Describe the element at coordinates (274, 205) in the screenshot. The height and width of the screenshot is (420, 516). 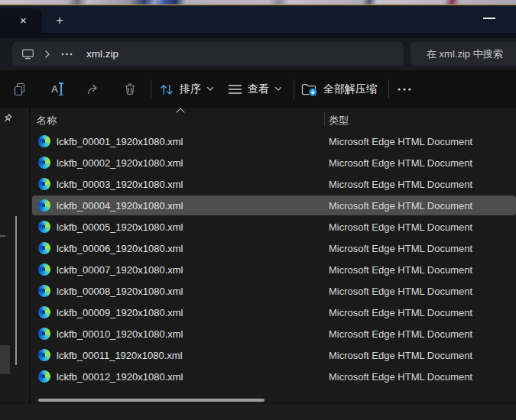
I see `table-row: lckfb_00004_1920x1080.xml Microsoft Edge…` at that location.